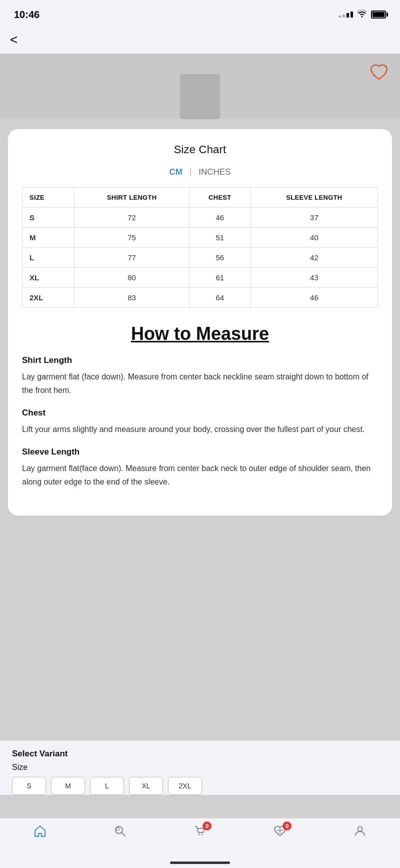 Image resolution: width=400 pixels, height=868 pixels. Describe the element at coordinates (200, 832) in the screenshot. I see `cart-icon: 0` at that location.